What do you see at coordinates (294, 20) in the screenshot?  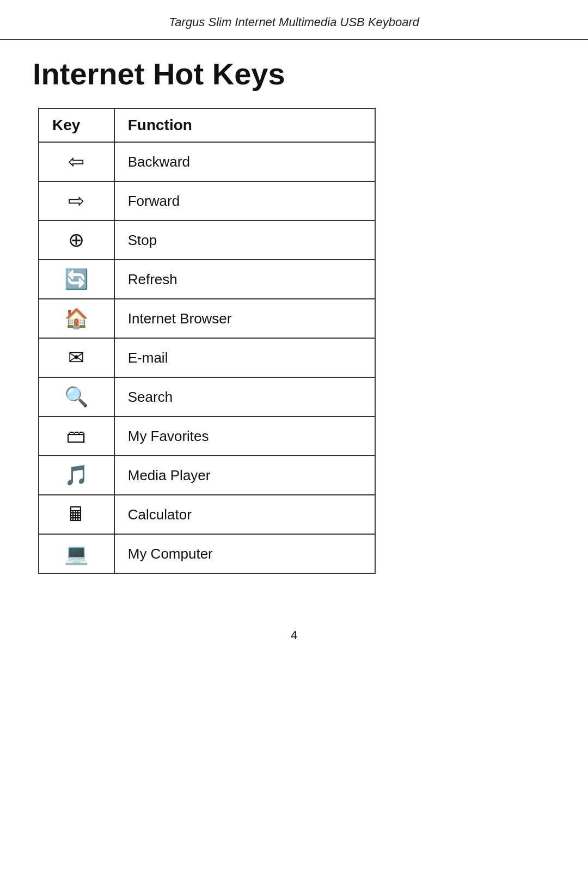 I see `page-header: Targus Slim Internet Multimedia USB Keyb…` at bounding box center [294, 20].